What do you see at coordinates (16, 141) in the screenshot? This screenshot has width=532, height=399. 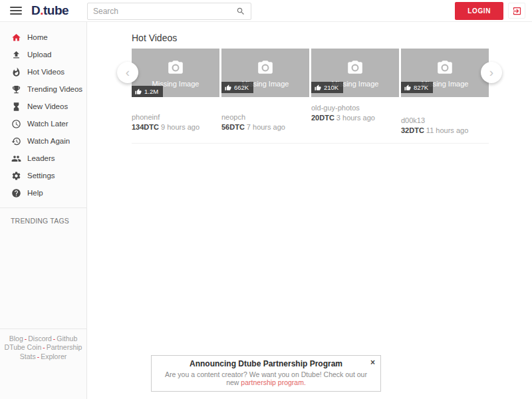 I see `history-icon` at bounding box center [16, 141].